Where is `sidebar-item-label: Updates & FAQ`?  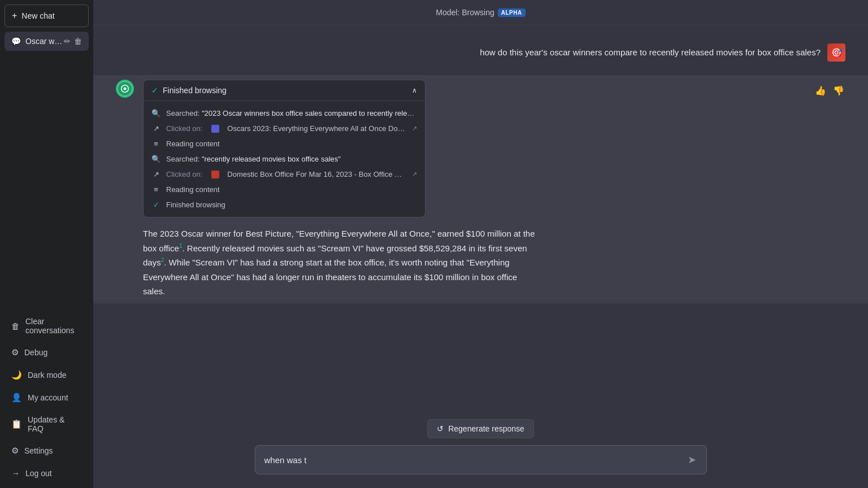
sidebar-item-label: Updates & FAQ is located at coordinates (55, 424).